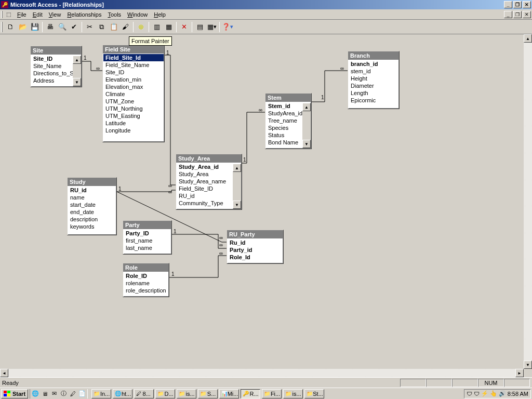  I want to click on scroll-left-icon: ◄, so click(4, 373).